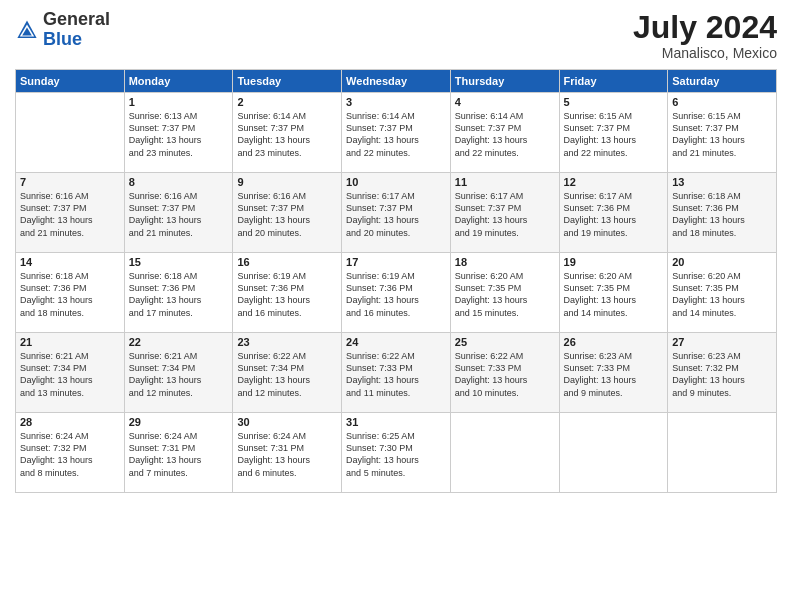 This screenshot has width=792, height=612. What do you see at coordinates (504, 293) in the screenshot?
I see `table-row: 18Sunrise: 6:20 AM Sunset: 7:35 PM Dayli…` at bounding box center [504, 293].